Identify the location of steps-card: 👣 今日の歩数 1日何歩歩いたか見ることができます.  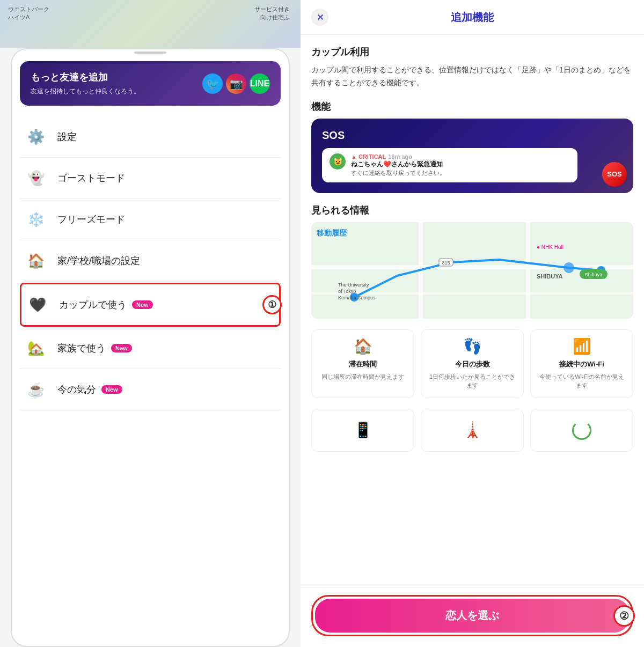
(472, 364).